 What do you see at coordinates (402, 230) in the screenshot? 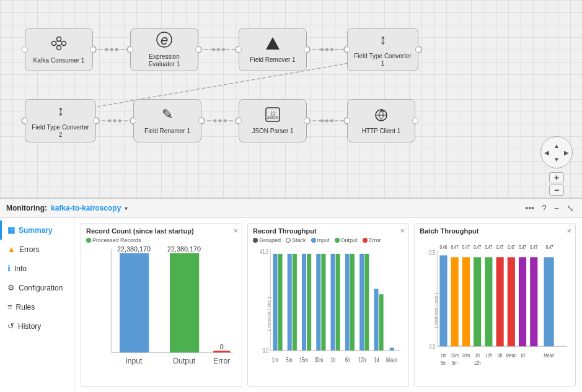
I see `record-throughput-close: ×` at bounding box center [402, 230].